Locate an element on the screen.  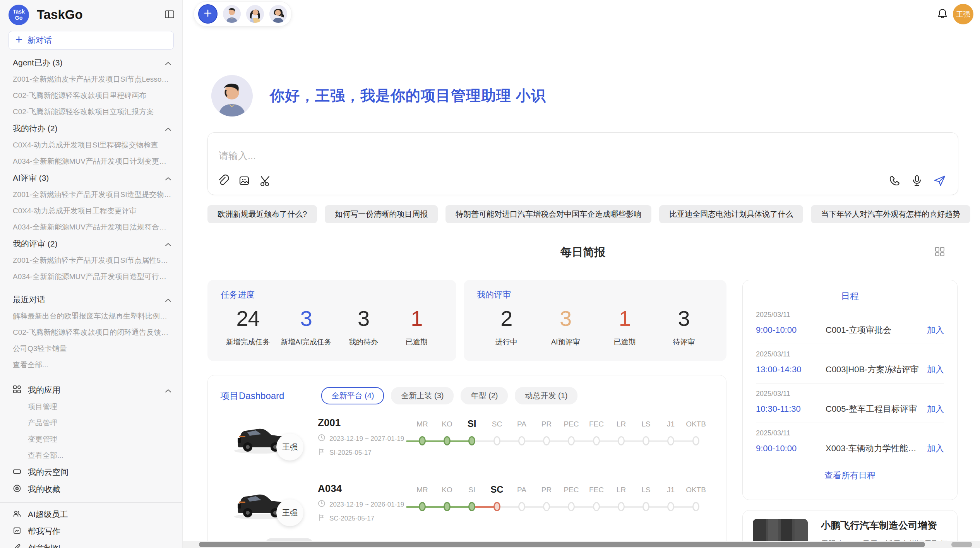
send-icon is located at coordinates (940, 182).